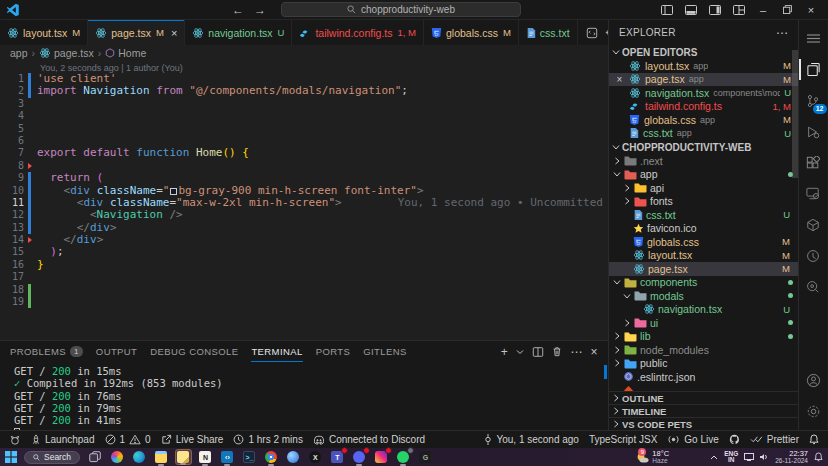 The width and height of the screenshot is (828, 466). Describe the element at coordinates (792, 457) in the screenshot. I see `tray-clock: 22:37 26-11-2024` at that location.